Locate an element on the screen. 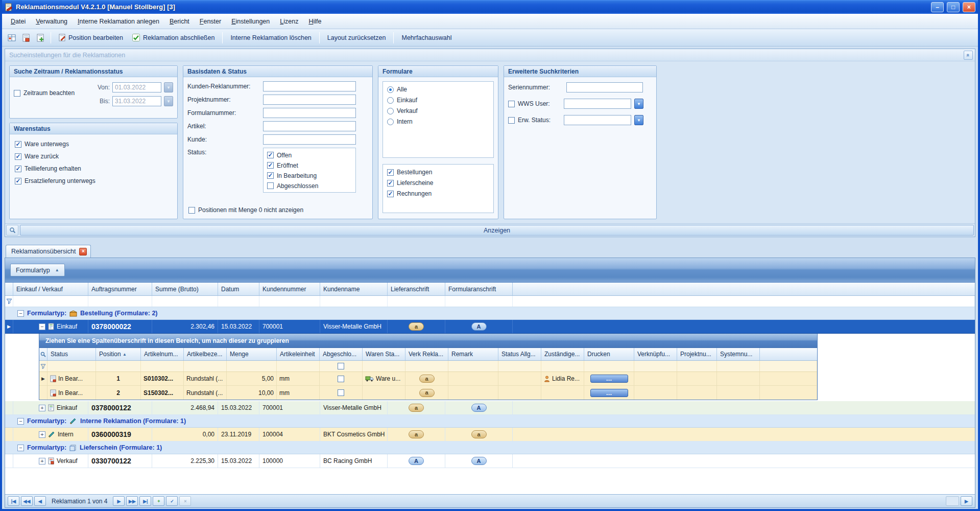 The width and height of the screenshot is (980, 511). drucken-button: … is located at coordinates (609, 379).